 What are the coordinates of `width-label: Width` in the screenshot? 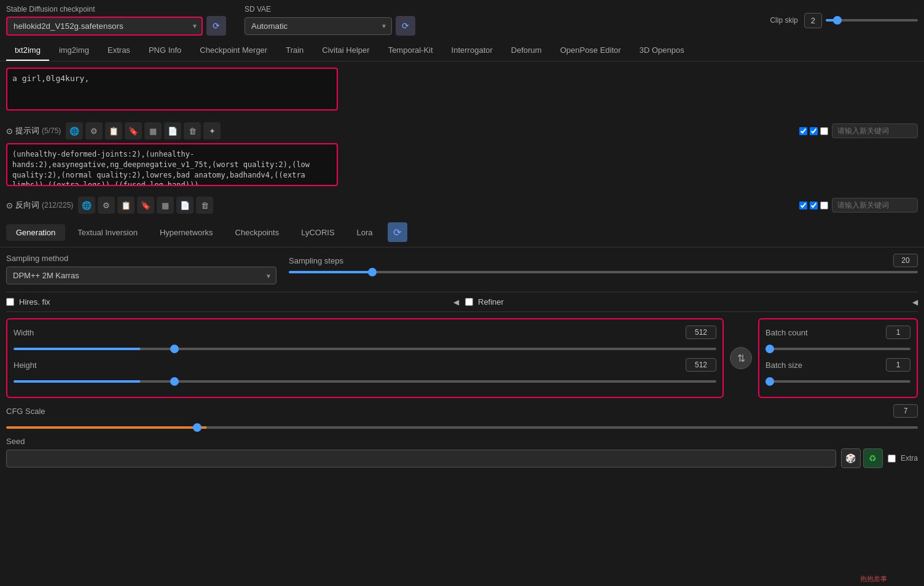 It's located at (23, 333).